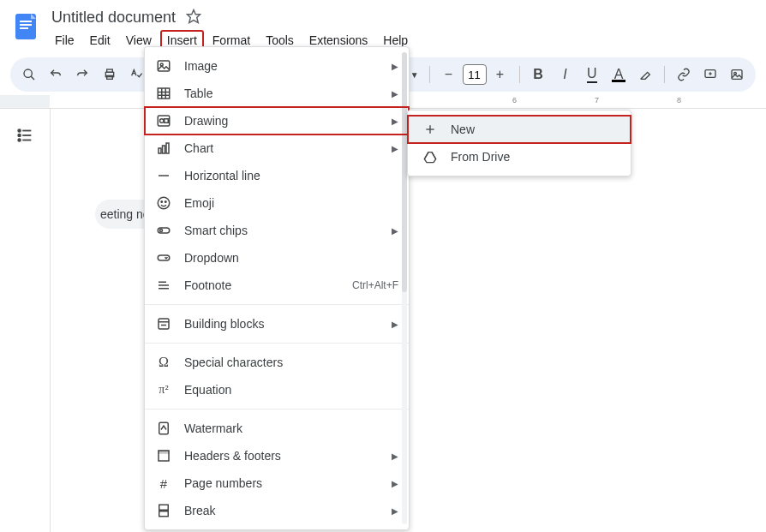 Image resolution: width=766 pixels, height=532 pixels. I want to click on drawing-submenu: New From Drive, so click(519, 143).